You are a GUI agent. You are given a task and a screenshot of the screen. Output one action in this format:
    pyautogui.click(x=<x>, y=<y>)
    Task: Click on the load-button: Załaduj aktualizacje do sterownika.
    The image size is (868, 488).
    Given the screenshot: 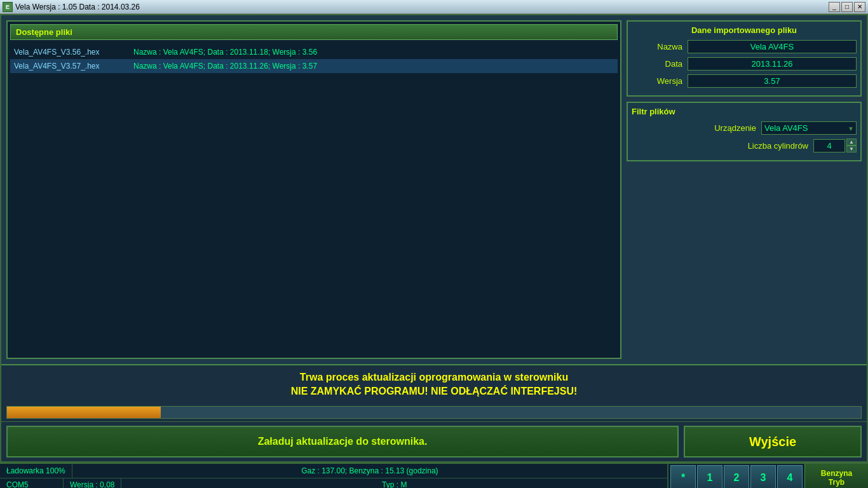 What is the action you would take?
    pyautogui.click(x=342, y=442)
    